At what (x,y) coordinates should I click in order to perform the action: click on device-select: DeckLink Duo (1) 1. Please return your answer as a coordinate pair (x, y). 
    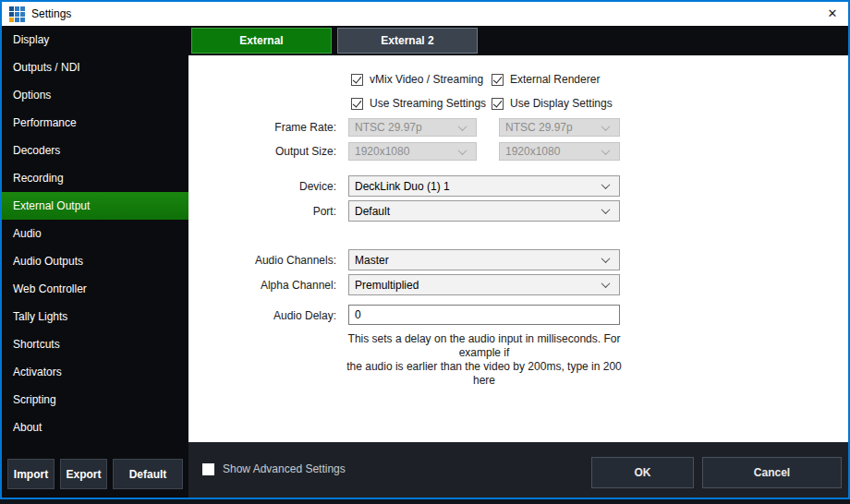
    Looking at the image, I should click on (484, 186).